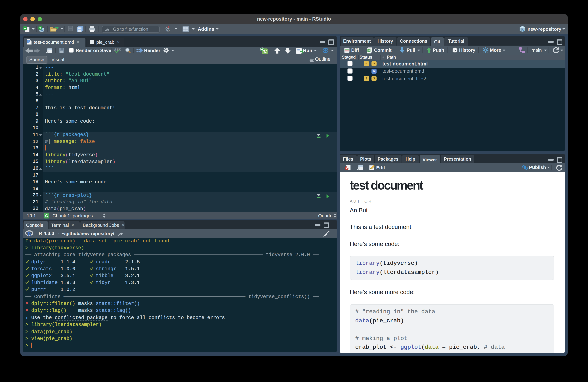 The height and width of the screenshot is (382, 588). What do you see at coordinates (118, 49) in the screenshot?
I see `svg-text: ABC` at bounding box center [118, 49].